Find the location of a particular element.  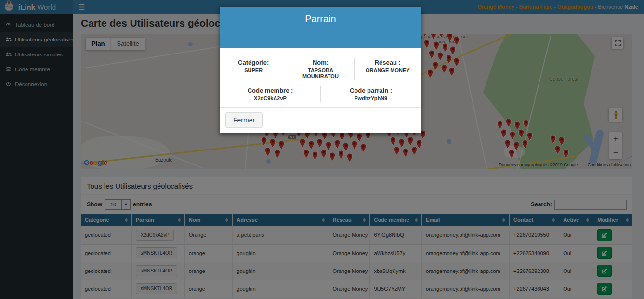

modal-field-nom: Nom: TAPSOBA MOUNIRATOU is located at coordinates (320, 69).